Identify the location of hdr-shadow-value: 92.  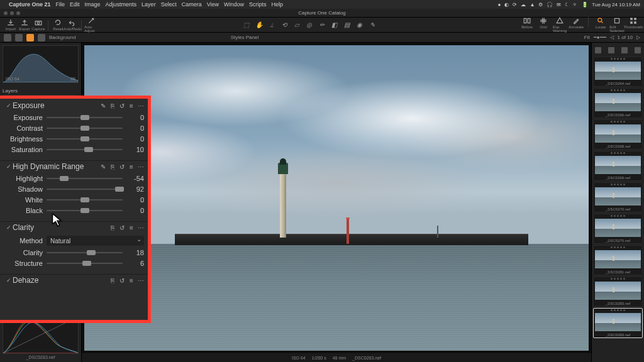
(135, 189).